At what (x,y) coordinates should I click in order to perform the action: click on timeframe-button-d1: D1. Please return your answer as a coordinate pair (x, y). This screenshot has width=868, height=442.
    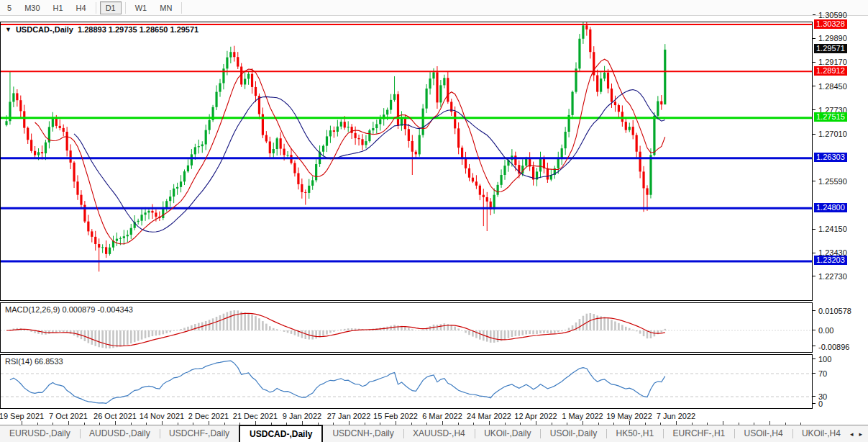
    Looking at the image, I should click on (111, 8).